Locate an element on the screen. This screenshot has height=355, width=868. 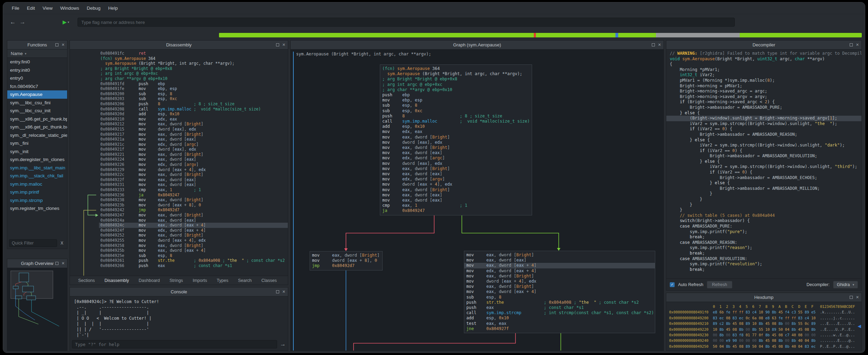
code-line: ; arg char **argv @ ebp+0x10 is located at coordinates (193, 79).